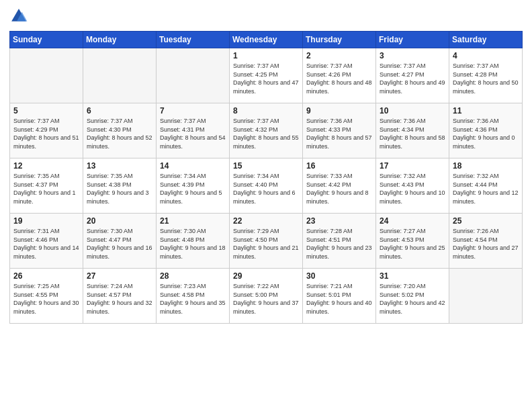 The image size is (532, 411). What do you see at coordinates (46, 189) in the screenshot?
I see `day-info: Sunrise: 7:35 AM Sunset: 4:37 PM Dayligh…` at bounding box center [46, 189].